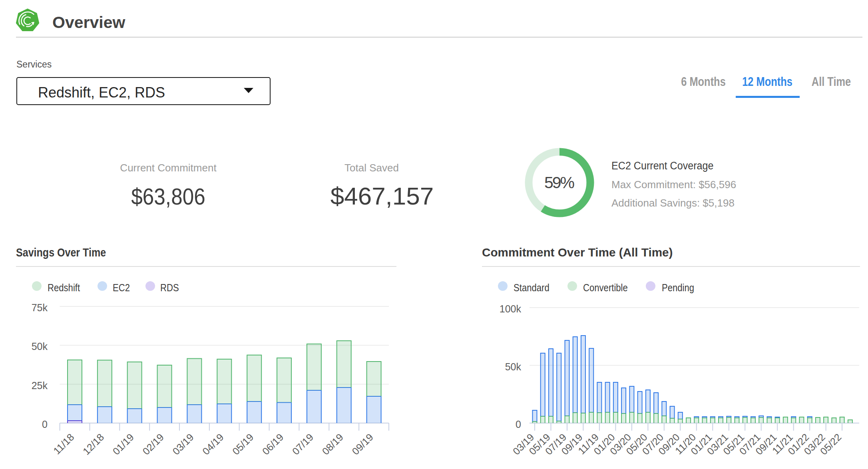  Describe the element at coordinates (511, 309) in the screenshot. I see `svg-text: 100k` at that location.